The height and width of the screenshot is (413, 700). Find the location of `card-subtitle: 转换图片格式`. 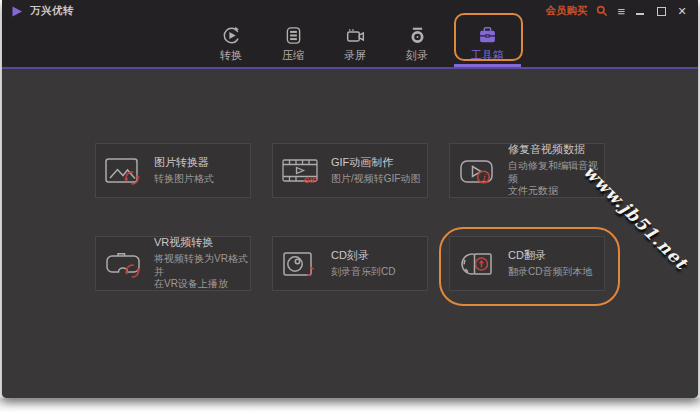

card-subtitle: 转换图片格式 is located at coordinates (202, 180).